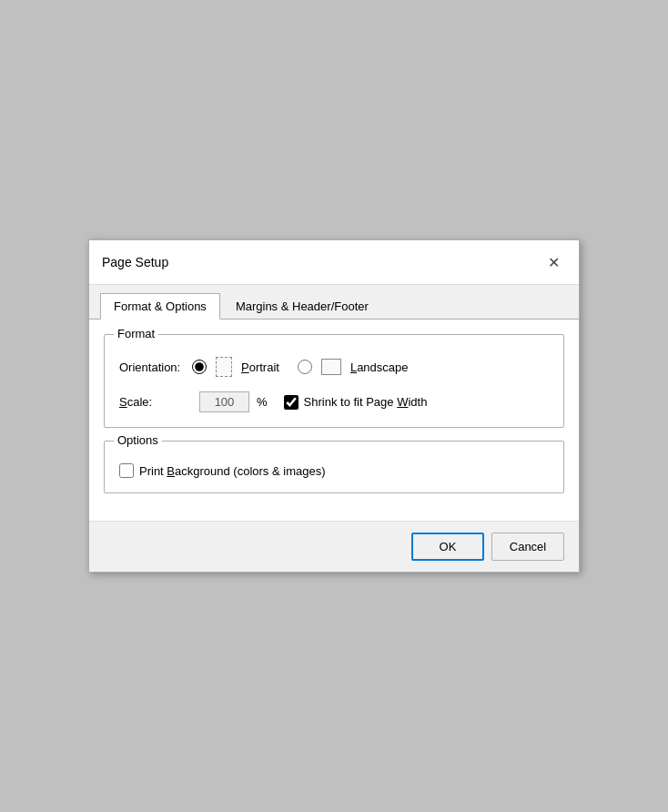 This screenshot has width=668, height=812. I want to click on landscape-radio, so click(305, 367).